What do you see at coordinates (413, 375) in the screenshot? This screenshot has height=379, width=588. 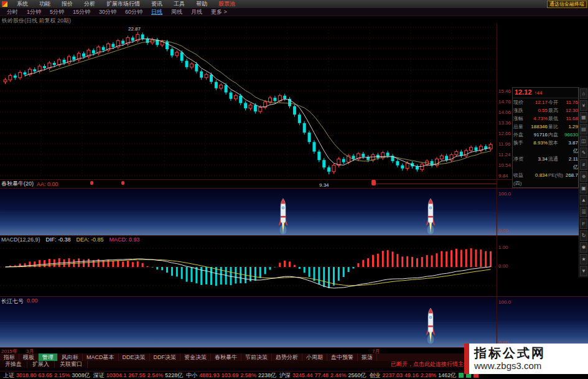 I see `index-quote-group: 创业2237.0349.162.28%1462亿` at bounding box center [413, 375].